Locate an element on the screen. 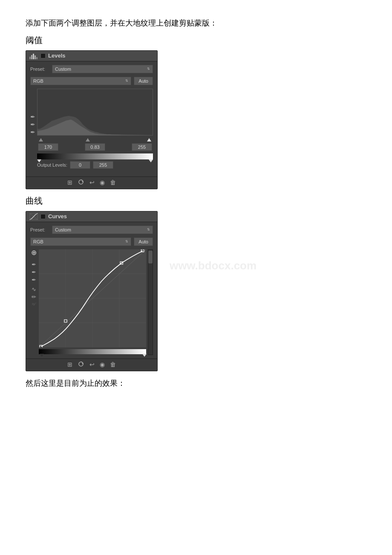 The height and width of the screenshot is (555, 392). output-black-slider is located at coordinates (39, 161).